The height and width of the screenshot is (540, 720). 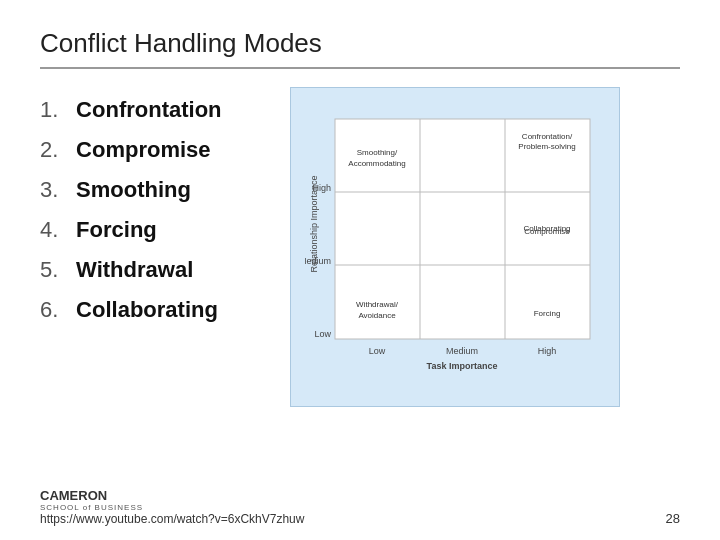 What do you see at coordinates (132, 270) in the screenshot?
I see `list-label: Withdrawal` at bounding box center [132, 270].